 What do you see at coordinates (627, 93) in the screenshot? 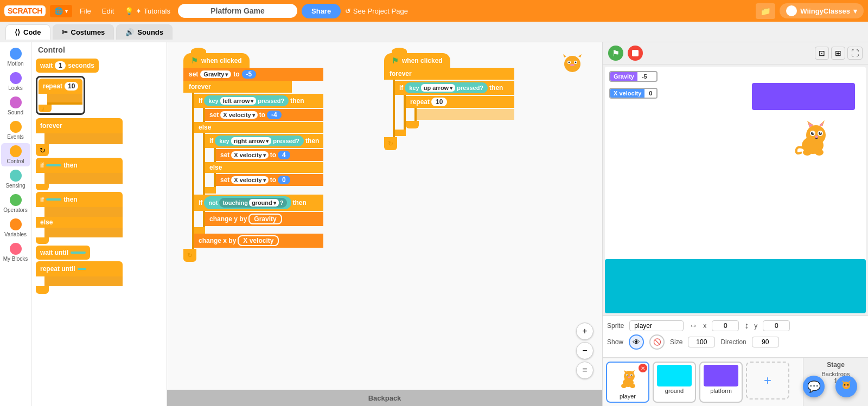
I see `xvelocity-label: X velocity` at bounding box center [627, 93].